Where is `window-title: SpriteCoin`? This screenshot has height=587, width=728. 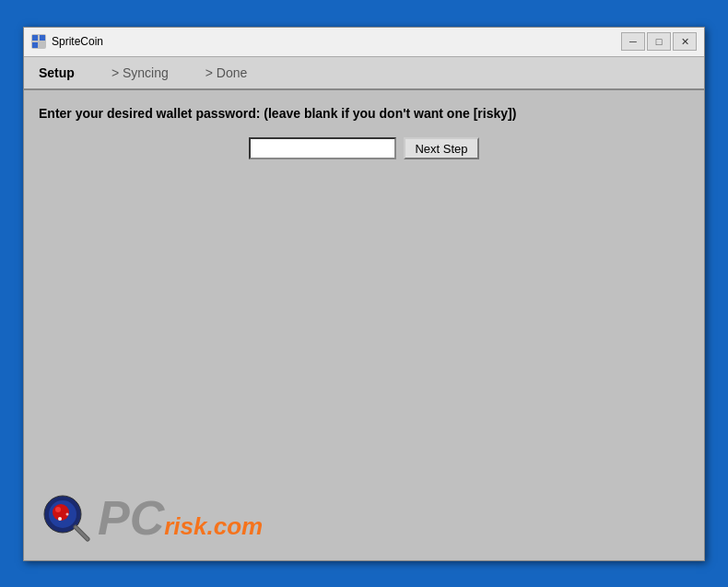
window-title: SpriteCoin is located at coordinates (336, 41).